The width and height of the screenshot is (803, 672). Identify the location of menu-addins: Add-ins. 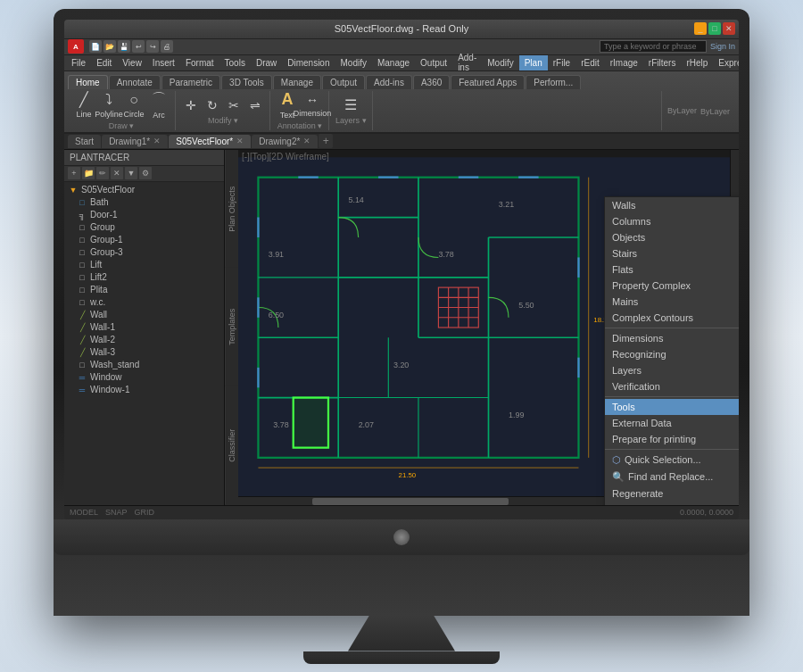
(468, 62).